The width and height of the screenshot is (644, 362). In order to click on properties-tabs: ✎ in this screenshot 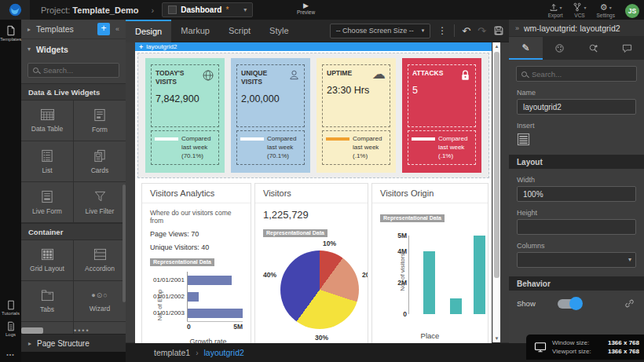, I will do `click(576, 49)`.